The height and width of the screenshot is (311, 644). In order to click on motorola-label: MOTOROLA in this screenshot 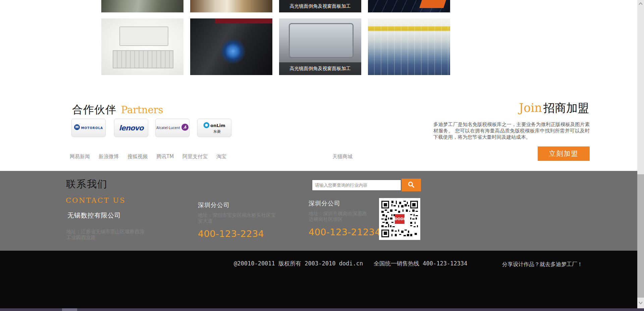, I will do `click(92, 128)`.